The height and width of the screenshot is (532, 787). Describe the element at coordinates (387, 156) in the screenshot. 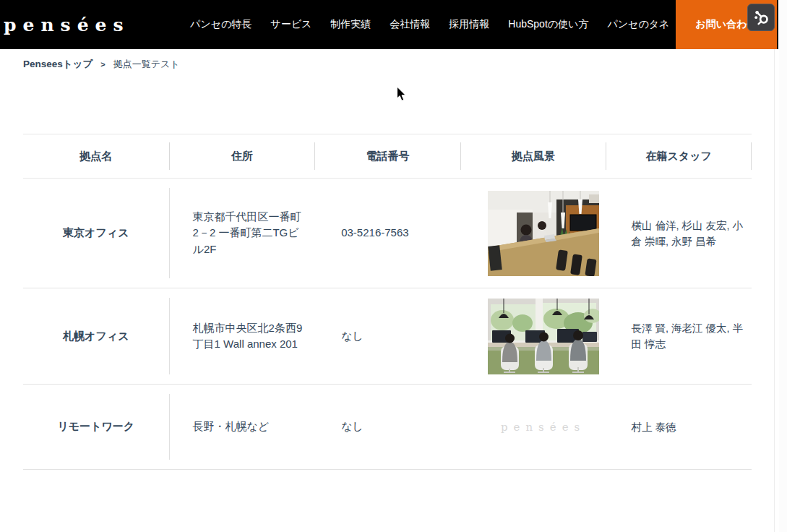

I see `table-header-row: 拠点名 住所 電話番号 拠点風景 在籍スタッフ` at that location.